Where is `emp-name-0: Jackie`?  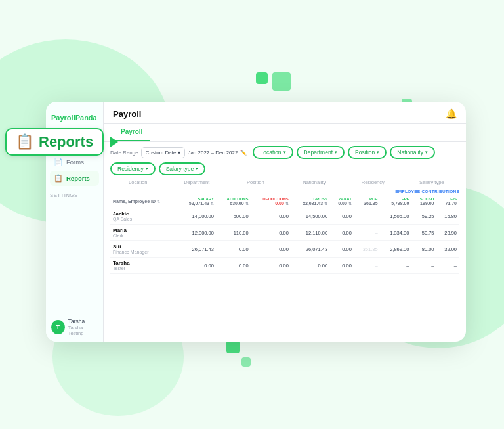 emp-name-0: Jackie is located at coordinates (144, 214).